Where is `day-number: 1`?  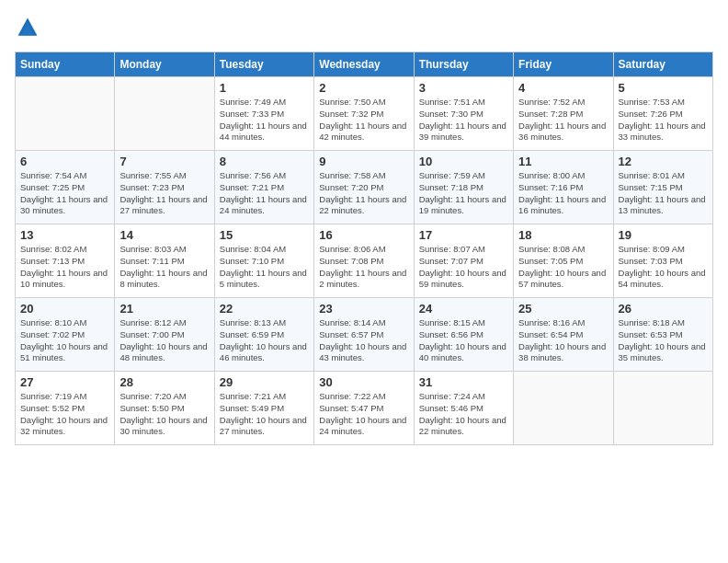
day-number: 1 is located at coordinates (265, 88).